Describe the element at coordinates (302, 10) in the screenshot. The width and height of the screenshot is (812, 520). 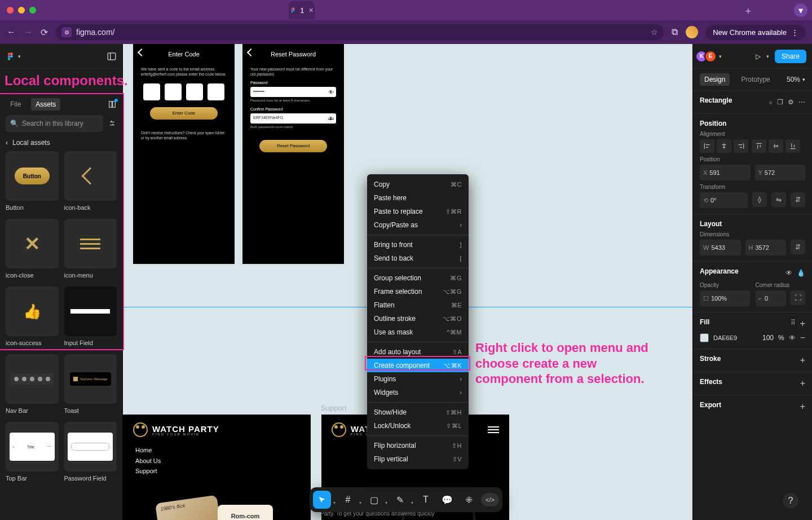
I see `browser-tab: 1 ×` at that location.